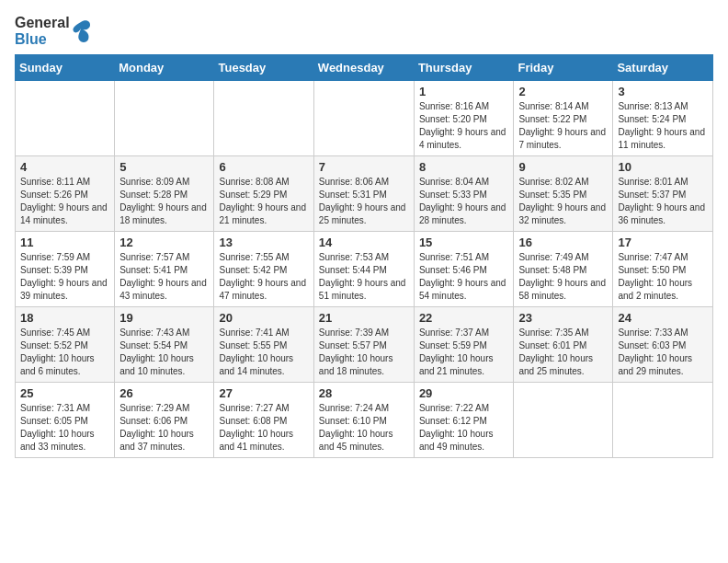 Image resolution: width=728 pixels, height=563 pixels. What do you see at coordinates (263, 243) in the screenshot?
I see `day-number: 13` at bounding box center [263, 243].